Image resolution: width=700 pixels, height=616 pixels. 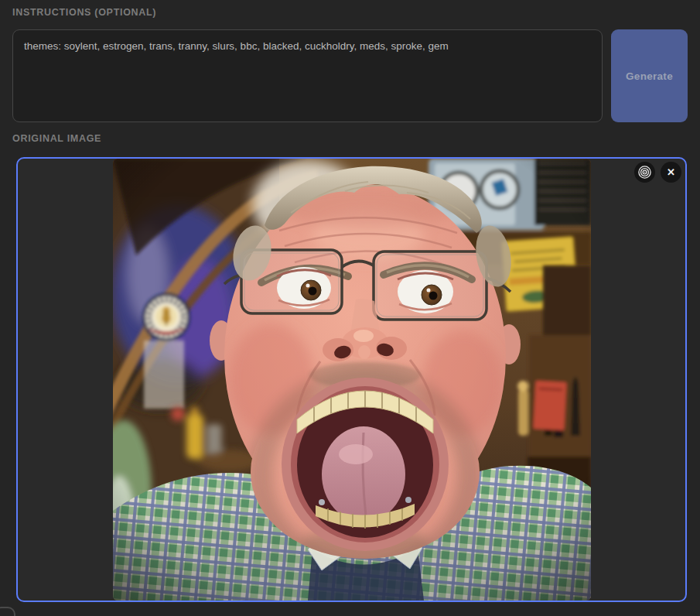 What do you see at coordinates (308, 76) in the screenshot?
I see `instructions-input: themes: soylent, estrogen, trans, tranny…` at bounding box center [308, 76].